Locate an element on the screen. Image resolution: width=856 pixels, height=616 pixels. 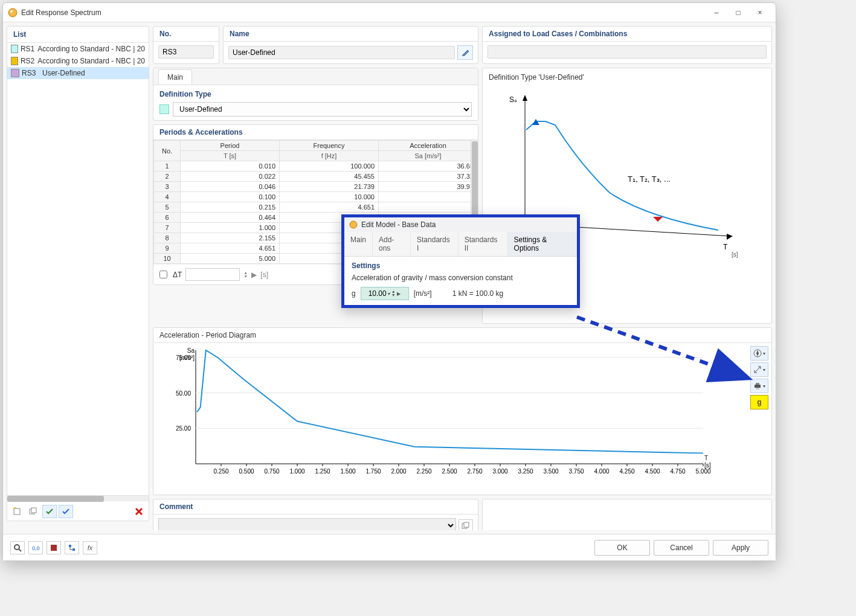
svg-text: 25.00 is located at coordinates (184, 429).